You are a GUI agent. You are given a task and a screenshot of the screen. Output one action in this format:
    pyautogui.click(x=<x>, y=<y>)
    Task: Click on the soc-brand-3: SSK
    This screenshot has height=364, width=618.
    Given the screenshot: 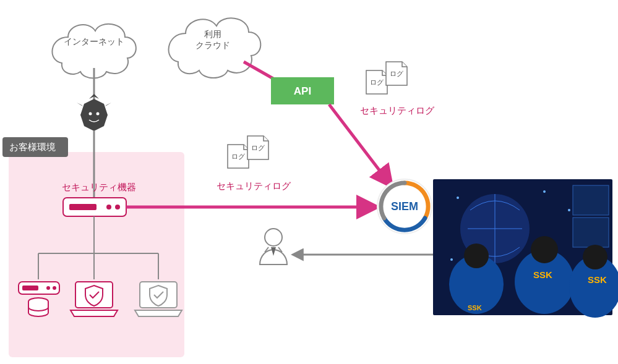 What is the action you would take?
    pyautogui.click(x=475, y=308)
    